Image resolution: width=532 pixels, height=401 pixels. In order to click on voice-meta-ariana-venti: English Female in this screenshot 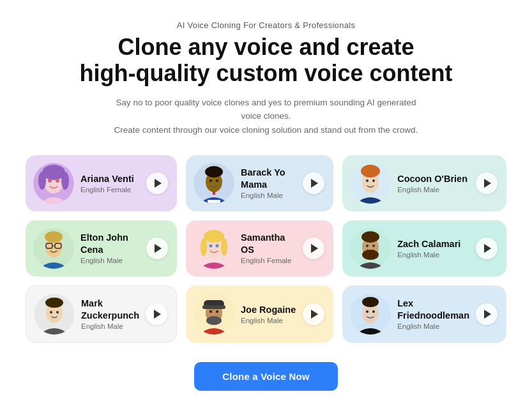, I will do `click(110, 190)`.